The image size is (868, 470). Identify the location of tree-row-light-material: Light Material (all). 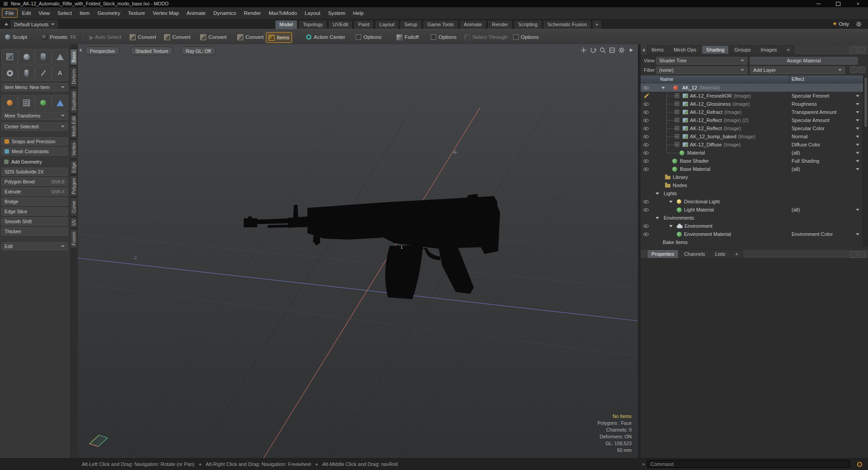
(752, 210).